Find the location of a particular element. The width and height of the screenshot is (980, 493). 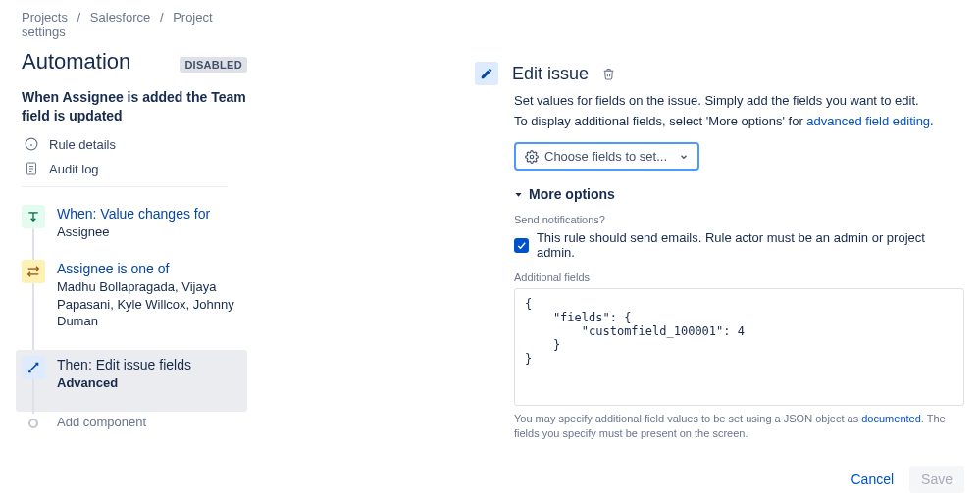

more-options-toggle: More options is located at coordinates (740, 194).